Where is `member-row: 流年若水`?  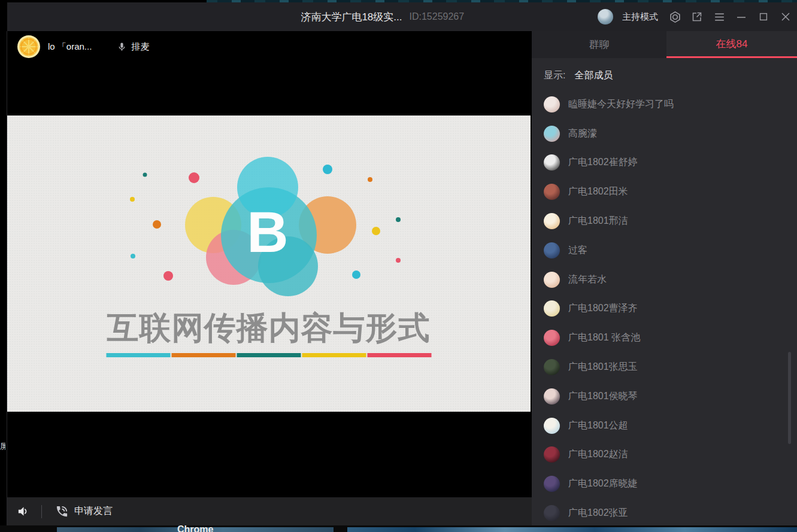 member-row: 流年若水 is located at coordinates (665, 280).